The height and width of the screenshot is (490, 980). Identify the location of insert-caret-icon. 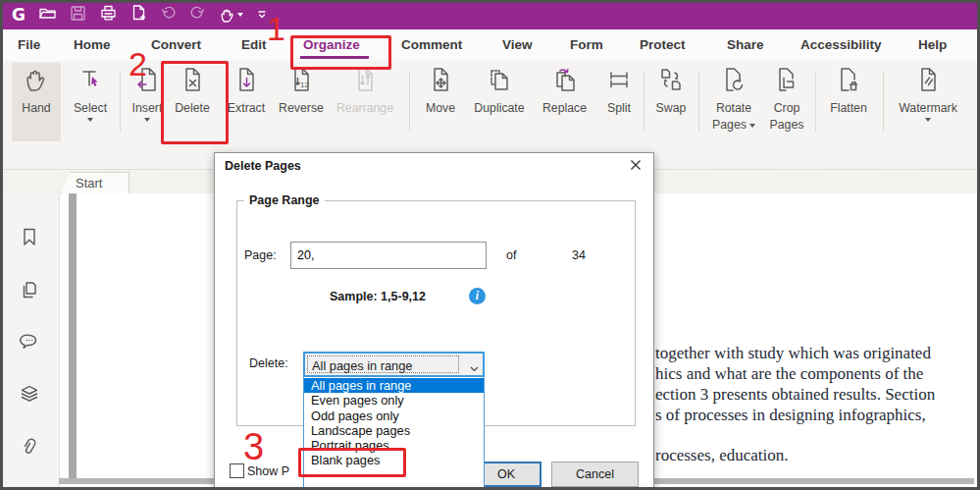
(147, 120).